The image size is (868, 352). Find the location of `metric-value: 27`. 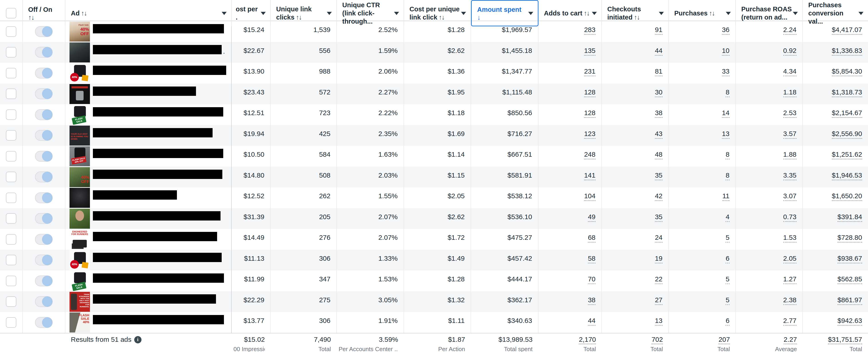

metric-value: 27 is located at coordinates (659, 300).